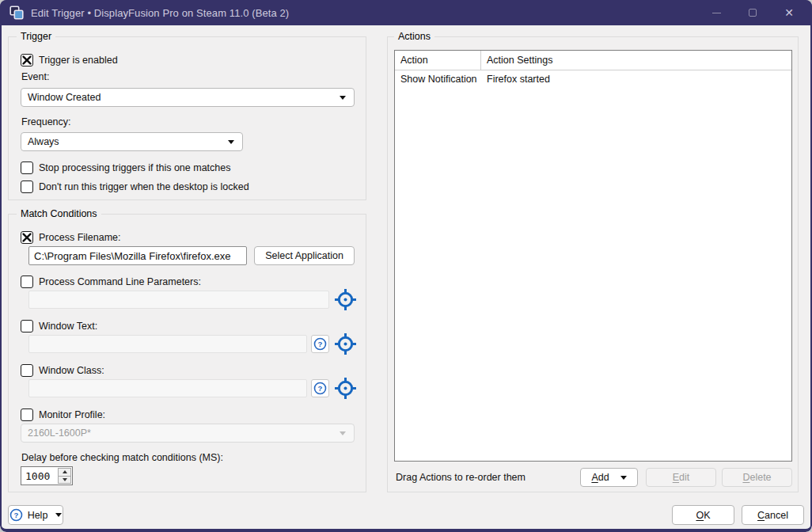  Describe the element at coordinates (16, 515) in the screenshot. I see `help-question-icon: ?` at that location.